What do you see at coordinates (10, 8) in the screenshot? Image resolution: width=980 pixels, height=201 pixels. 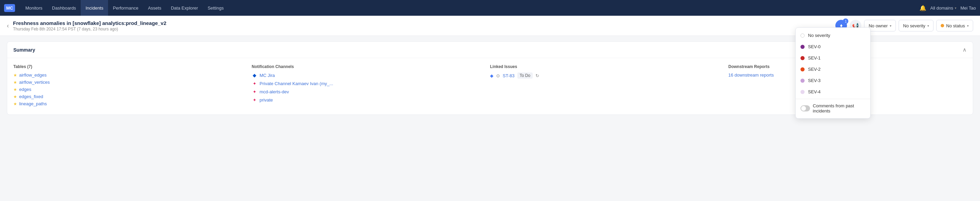 I see `nav-logo: MC` at bounding box center [10, 8].